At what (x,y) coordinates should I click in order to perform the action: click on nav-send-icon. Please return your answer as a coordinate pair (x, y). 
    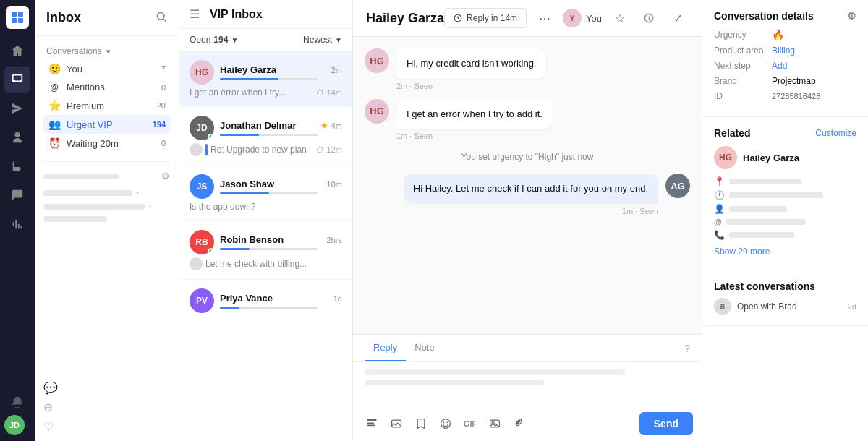
    Looking at the image, I should click on (17, 108).